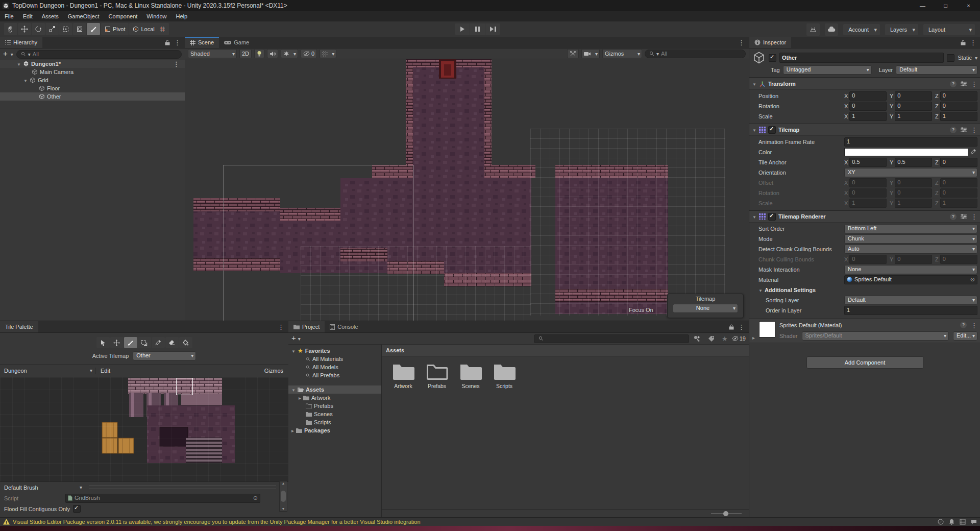 The width and height of the screenshot is (980, 531). What do you see at coordinates (163, 498) in the screenshot?
I see `script-object-field: GridBrush ⊙` at bounding box center [163, 498].